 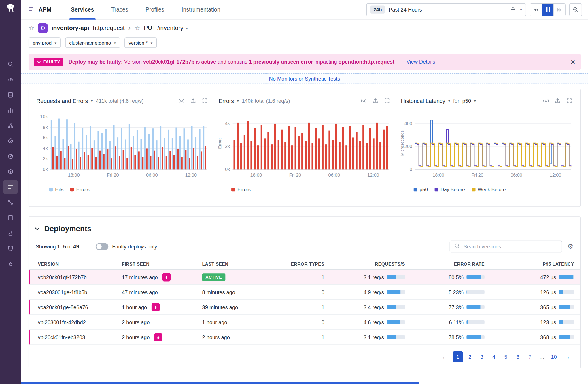 What do you see at coordinates (475, 292) in the screenshot?
I see `error-rate-meter` at bounding box center [475, 292].